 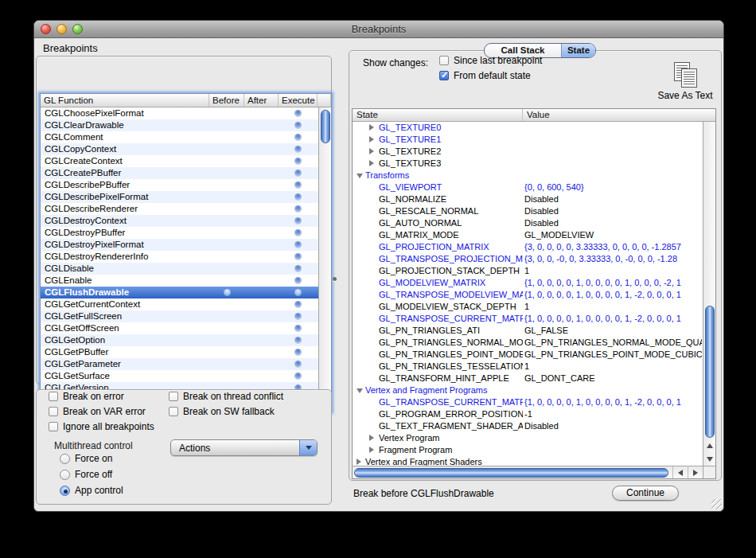 What do you see at coordinates (180, 126) in the screenshot?
I see `function-row: CGLClearDrawable` at bounding box center [180, 126].